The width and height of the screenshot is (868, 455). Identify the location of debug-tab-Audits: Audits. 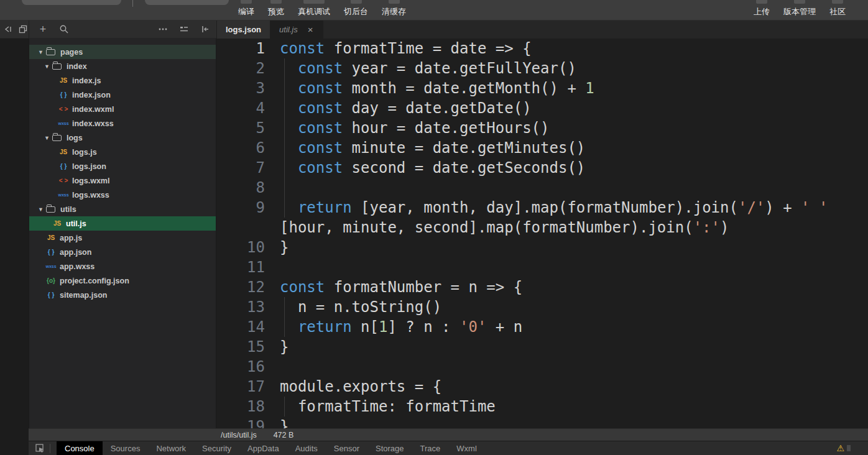
(307, 448).